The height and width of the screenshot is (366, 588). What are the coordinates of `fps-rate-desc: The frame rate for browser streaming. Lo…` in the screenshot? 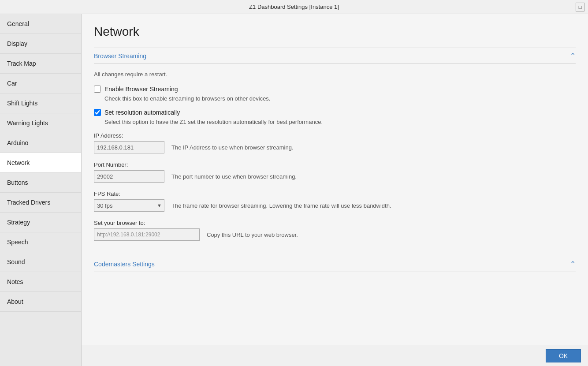 It's located at (281, 205).